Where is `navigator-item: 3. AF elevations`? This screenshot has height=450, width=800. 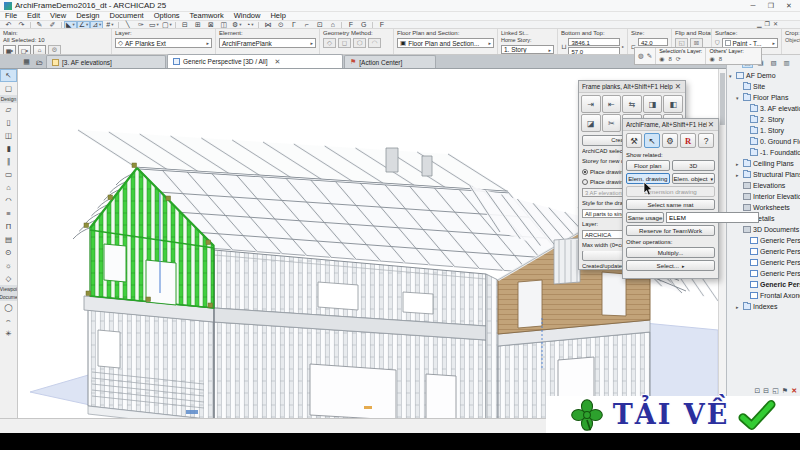
navigator-item: 3. AF elevations is located at coordinates (764, 108).